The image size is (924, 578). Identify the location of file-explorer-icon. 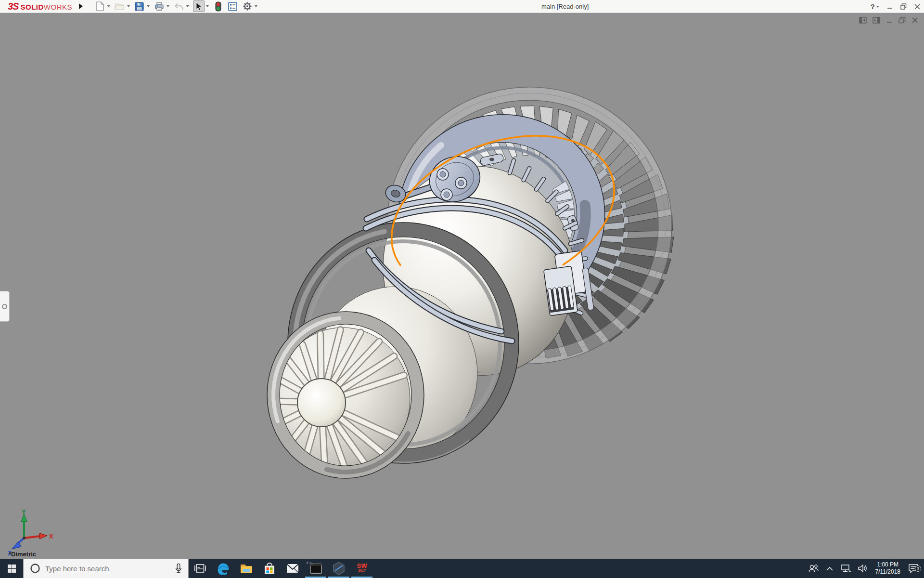
(246, 568).